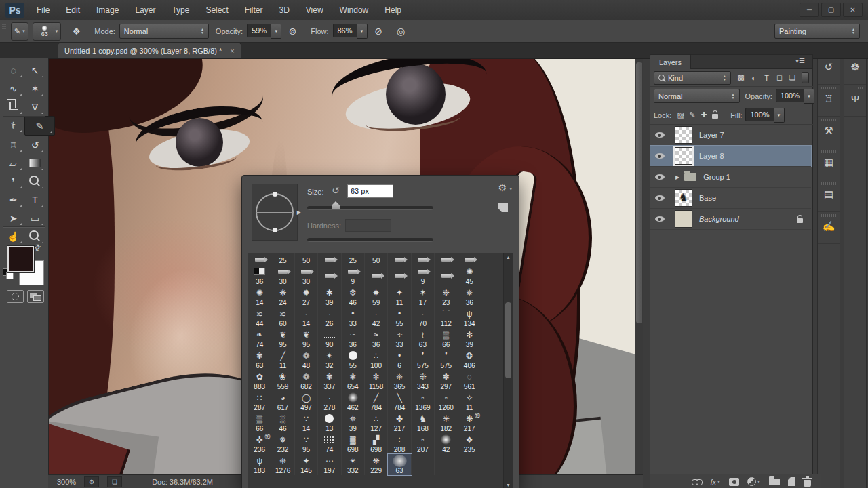 The height and width of the screenshot is (488, 868). I want to click on brush-preset: ✵39, so click(353, 423).